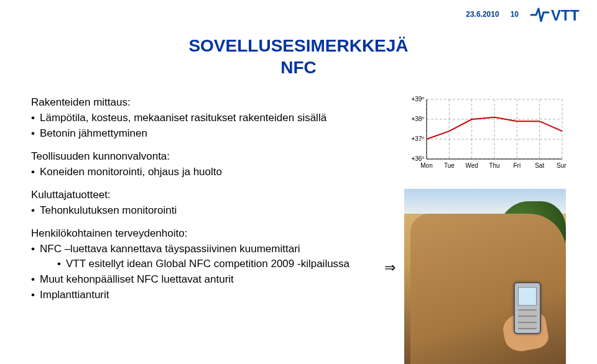 The width and height of the screenshot is (597, 364). Describe the element at coordinates (205, 103) in the screenshot. I see `block-head: Rakenteiden mittaus:` at that location.